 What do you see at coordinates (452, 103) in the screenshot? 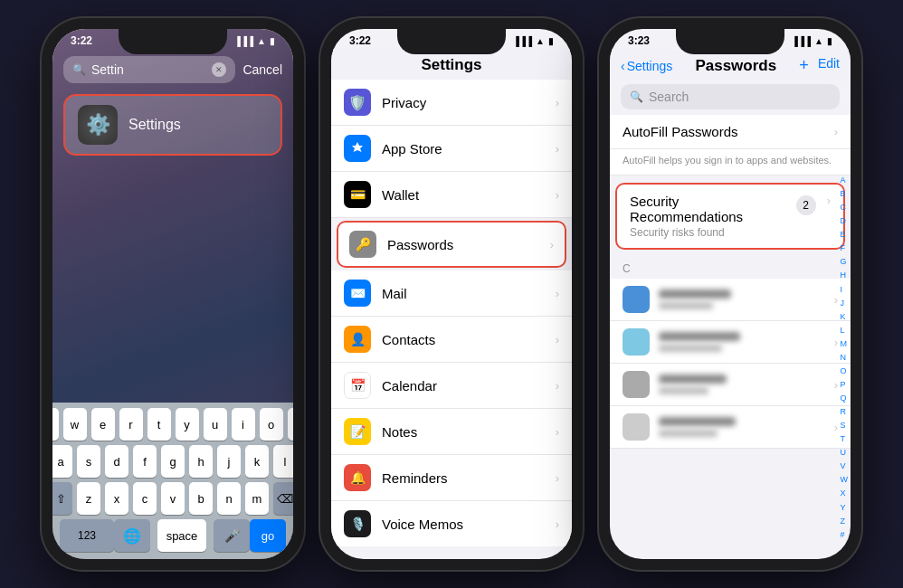
I see `settings-item-privacy: 🛡️ Privacy ›` at bounding box center [452, 103].